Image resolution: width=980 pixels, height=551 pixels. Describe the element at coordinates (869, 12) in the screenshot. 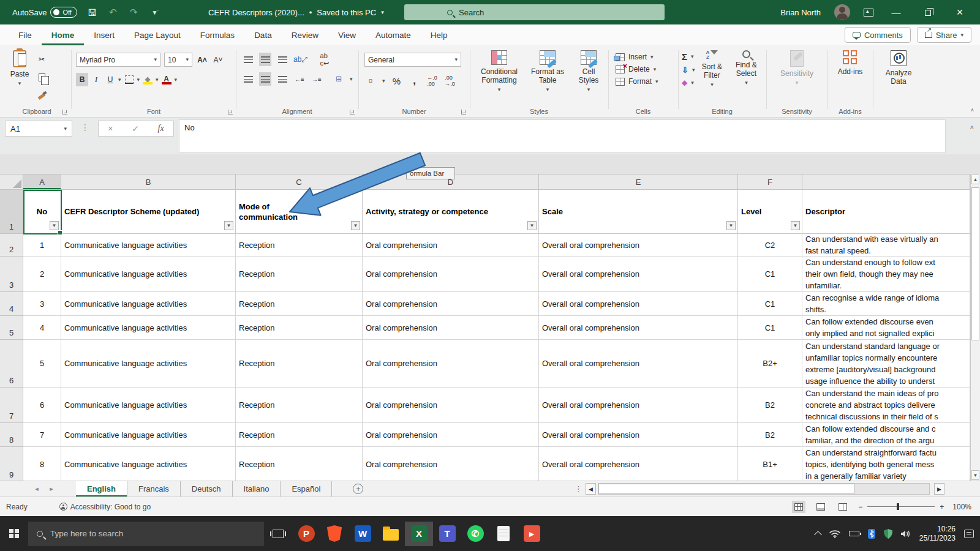

I see `ribbon-display-options-icon` at that location.